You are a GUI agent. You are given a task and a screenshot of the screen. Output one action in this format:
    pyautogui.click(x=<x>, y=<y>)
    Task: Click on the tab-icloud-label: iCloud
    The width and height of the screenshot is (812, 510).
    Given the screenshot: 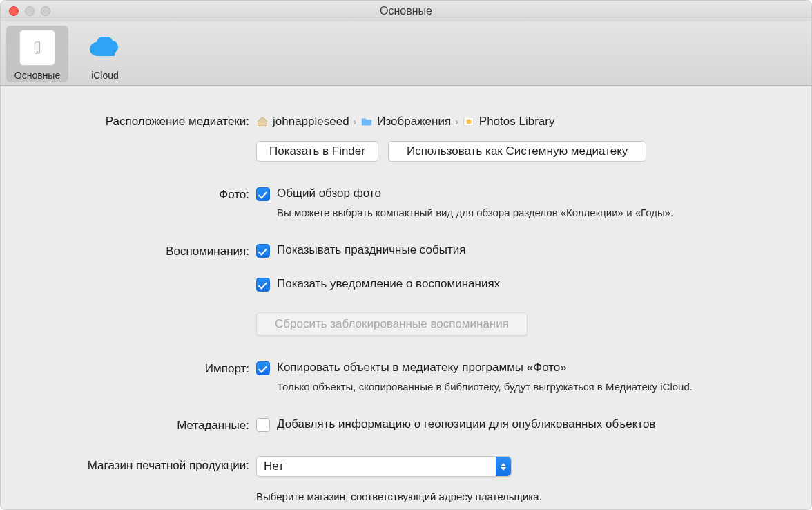 What is the action you would take?
    pyautogui.click(x=105, y=75)
    